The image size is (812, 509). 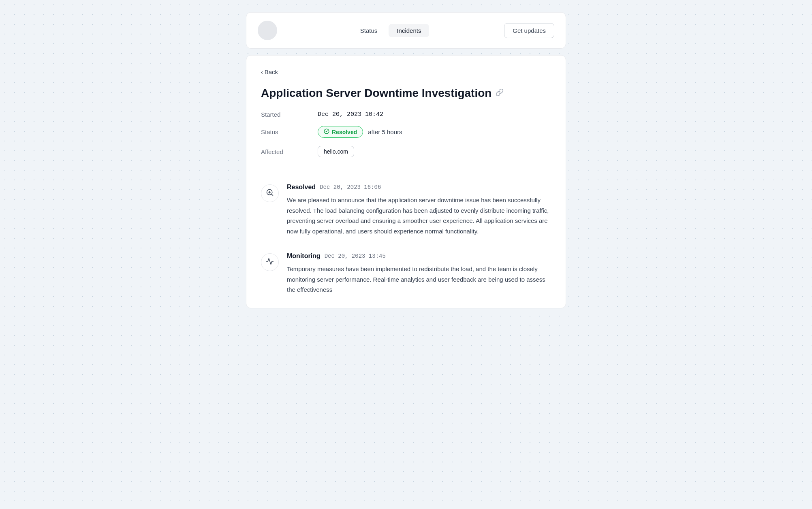 What do you see at coordinates (289, 114) in the screenshot?
I see `started-label: Started` at bounding box center [289, 114].